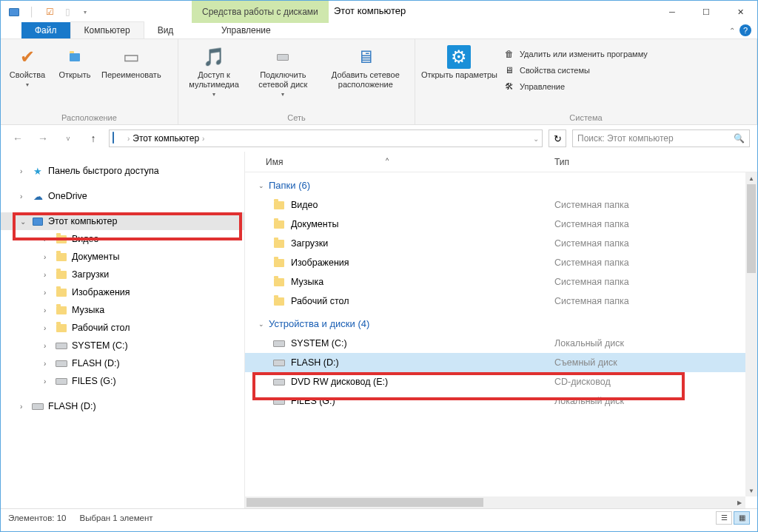 The height and width of the screenshot is (532, 758). I want to click on navigation-bar: ← → v ↑ › Этот компьютер › ⌄ ↻ Поиск: Эт…, so click(379, 138).